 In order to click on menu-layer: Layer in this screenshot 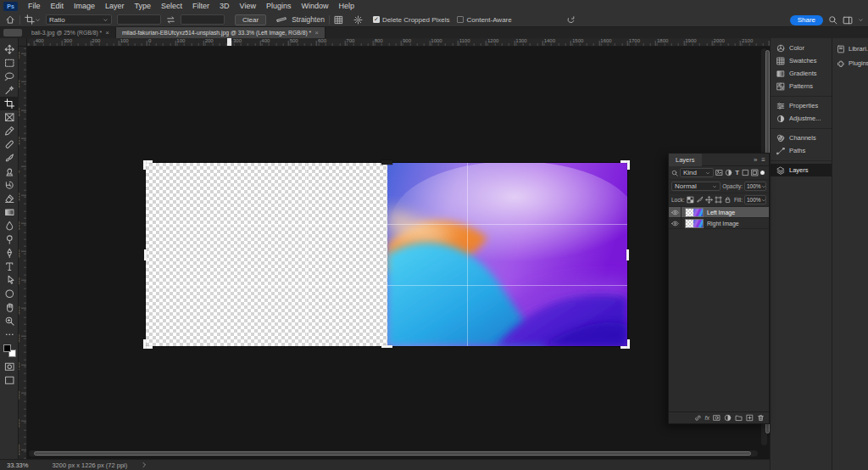, I will do `click(115, 7)`.